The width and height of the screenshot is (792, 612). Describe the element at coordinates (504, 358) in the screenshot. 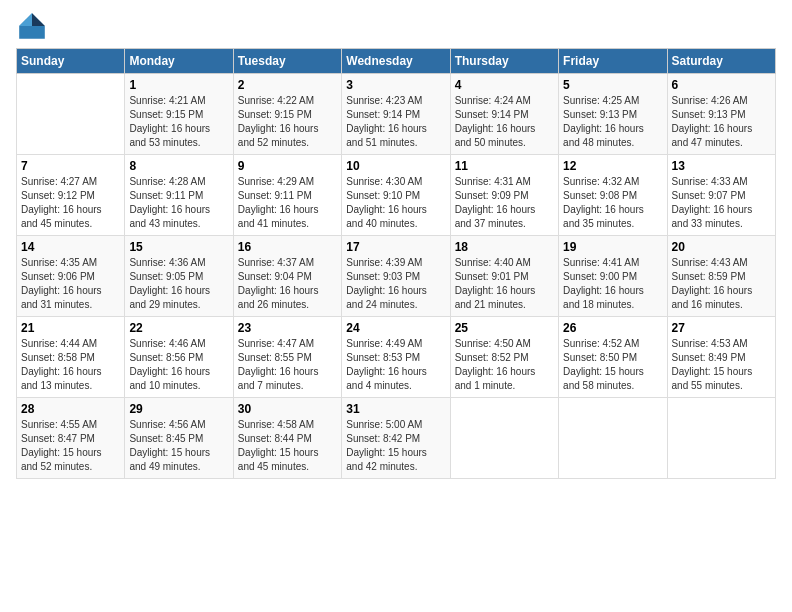

I see `day-cell-25: 25Sunrise: 4:50 AM Sunset: 8:52 PM Dayli…` at that location.